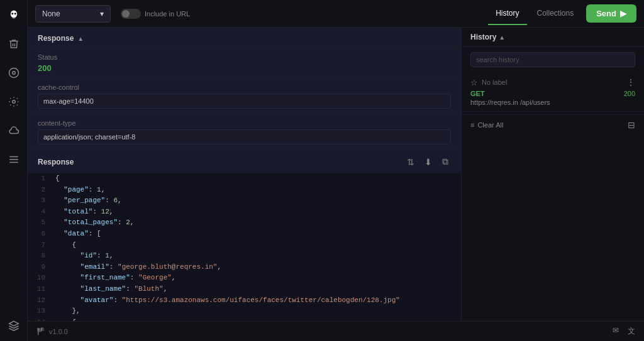 This screenshot has height=341, width=644. Describe the element at coordinates (58, 332) in the screenshot. I see `version-text: v1.0.0` at that location.